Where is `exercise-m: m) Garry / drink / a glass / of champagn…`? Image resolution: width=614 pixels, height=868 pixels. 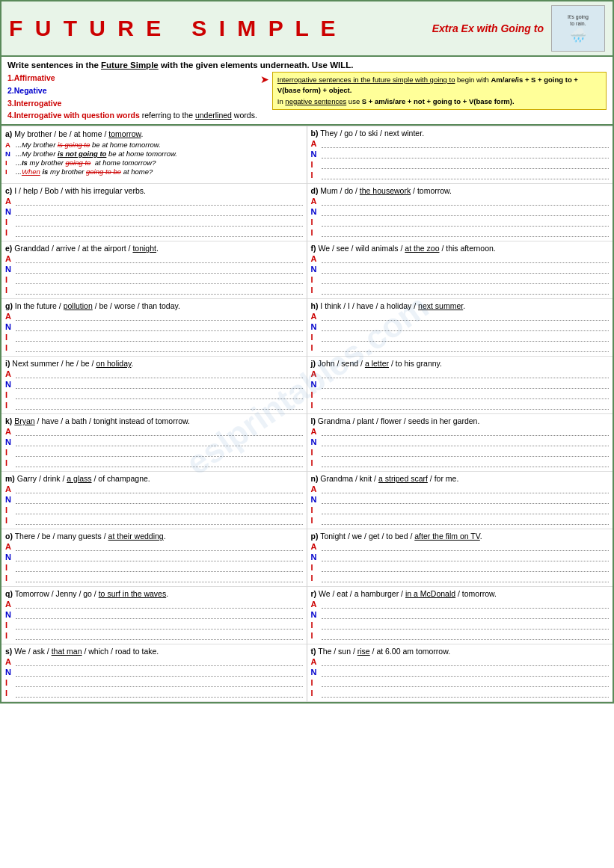
exercise-m: m) Garry / drink / a glass / of champagn… is located at coordinates (154, 501).